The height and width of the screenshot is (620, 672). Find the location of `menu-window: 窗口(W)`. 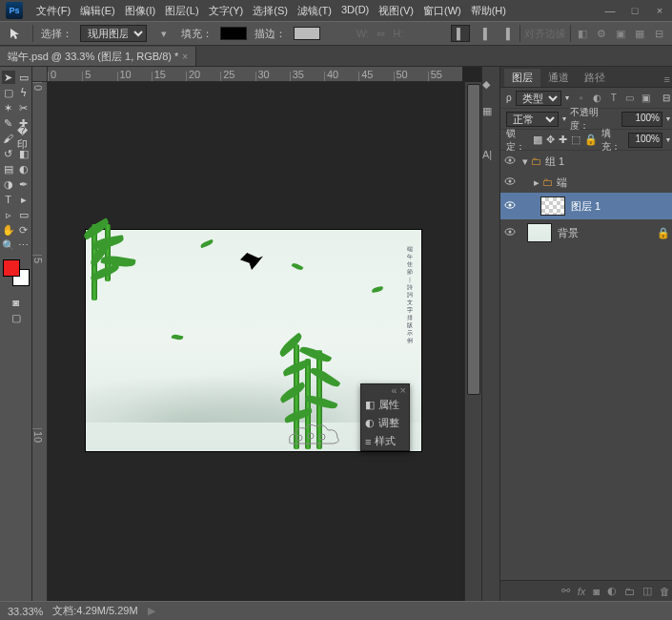

menu-window: 窗口(W) is located at coordinates (442, 11).